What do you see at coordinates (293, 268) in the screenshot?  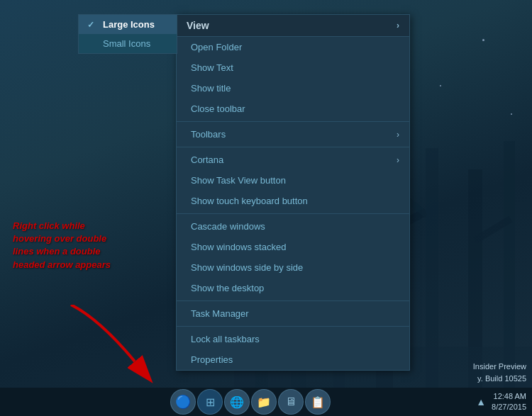 I see `show-side-by-side-item: Show windows side by side` at bounding box center [293, 268].